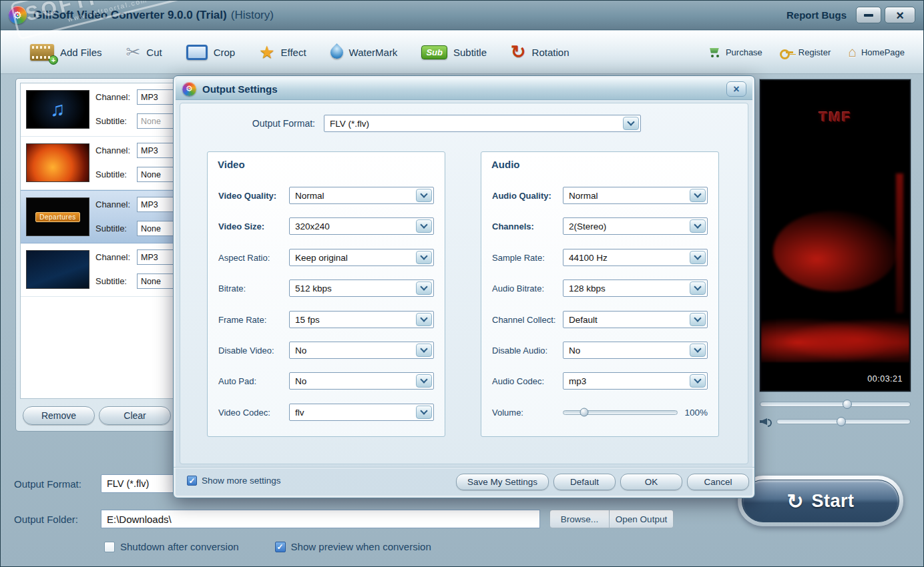 The image size is (924, 567). Describe the element at coordinates (636, 195) in the screenshot. I see `audio-quality-select: Normal` at that location.